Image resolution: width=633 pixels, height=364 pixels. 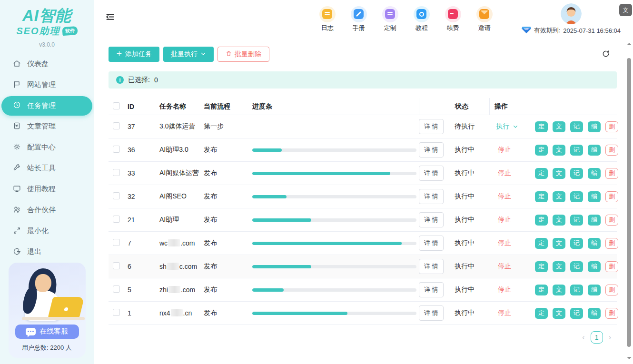 What do you see at coordinates (47, 332) in the screenshot?
I see `online-service-button: 在线客服` at bounding box center [47, 332].